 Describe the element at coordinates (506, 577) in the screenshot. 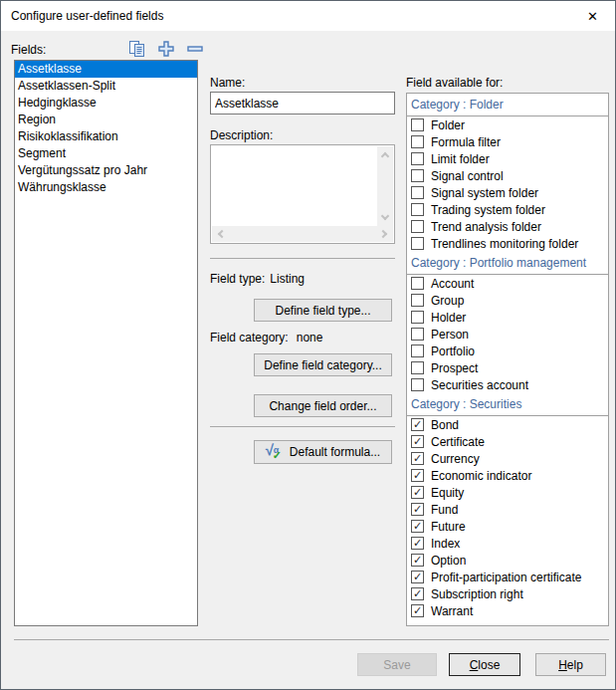

I see `checkbox-label: Profit-participation certificate` at that location.